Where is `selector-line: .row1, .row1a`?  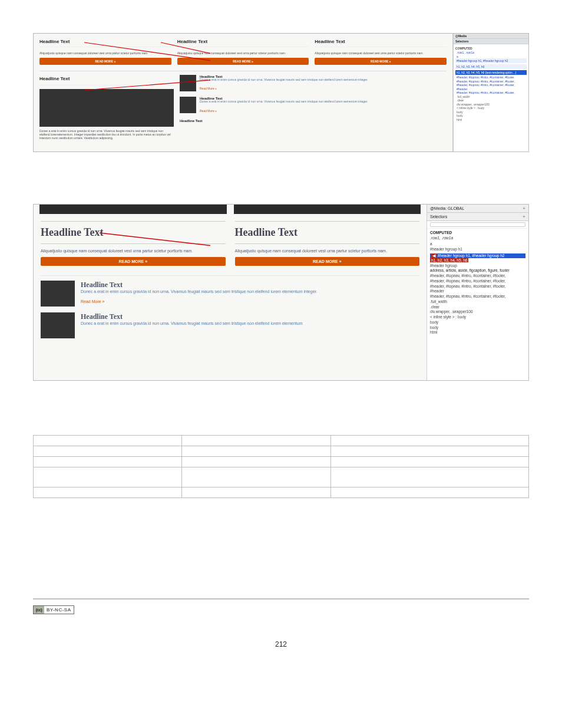
selector-line: .row1, .row1a is located at coordinates (478, 238).